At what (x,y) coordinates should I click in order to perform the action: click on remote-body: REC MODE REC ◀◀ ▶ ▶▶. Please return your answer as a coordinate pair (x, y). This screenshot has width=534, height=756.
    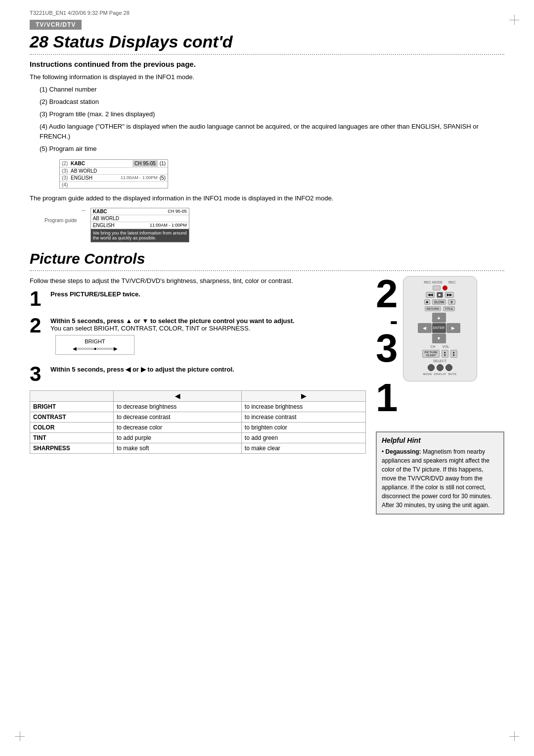
    Looking at the image, I should click on (440, 329).